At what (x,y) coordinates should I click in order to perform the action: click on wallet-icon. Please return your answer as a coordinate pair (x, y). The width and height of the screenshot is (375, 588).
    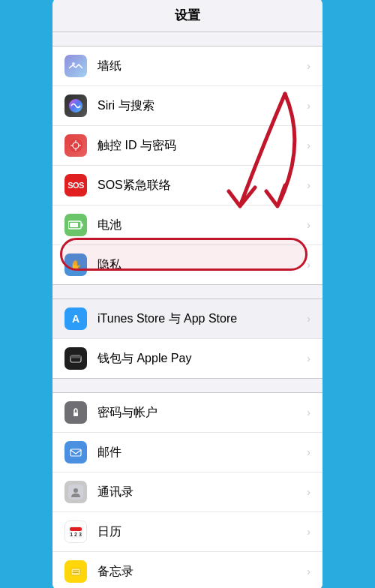
    Looking at the image, I should click on (76, 358).